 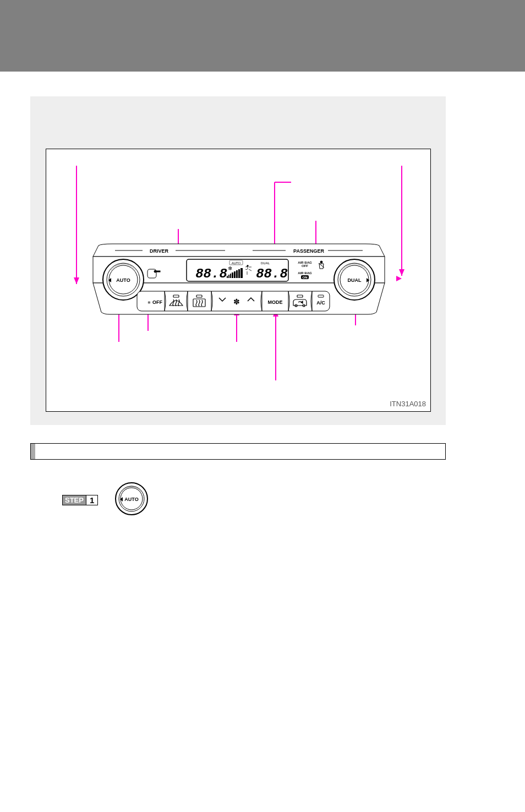 I want to click on button-row: ❄ OFF, so click(x=233, y=301).